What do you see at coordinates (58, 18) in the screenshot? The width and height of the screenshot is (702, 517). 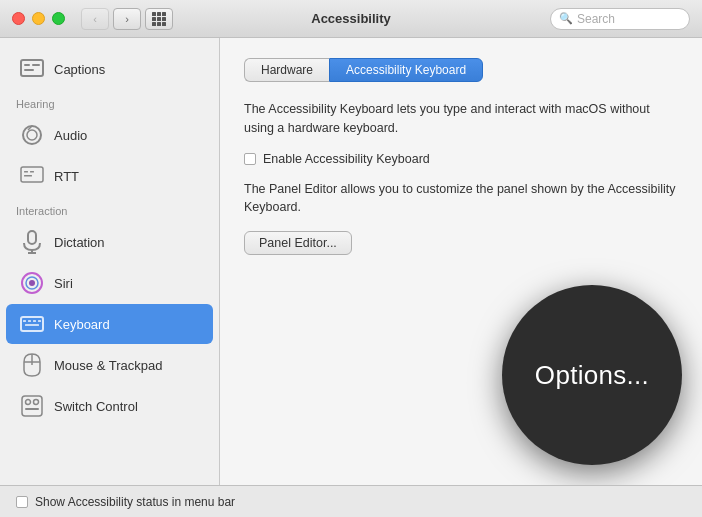 I see `maximize-button` at bounding box center [58, 18].